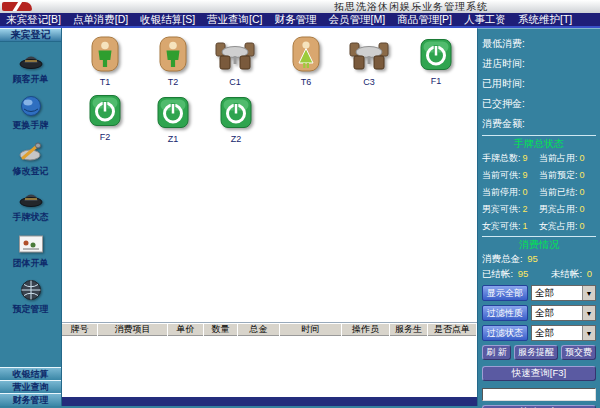 The height and width of the screenshot is (408, 600). Describe the element at coordinates (105, 62) in the screenshot. I see `floor-cell-T1: T1` at that location.